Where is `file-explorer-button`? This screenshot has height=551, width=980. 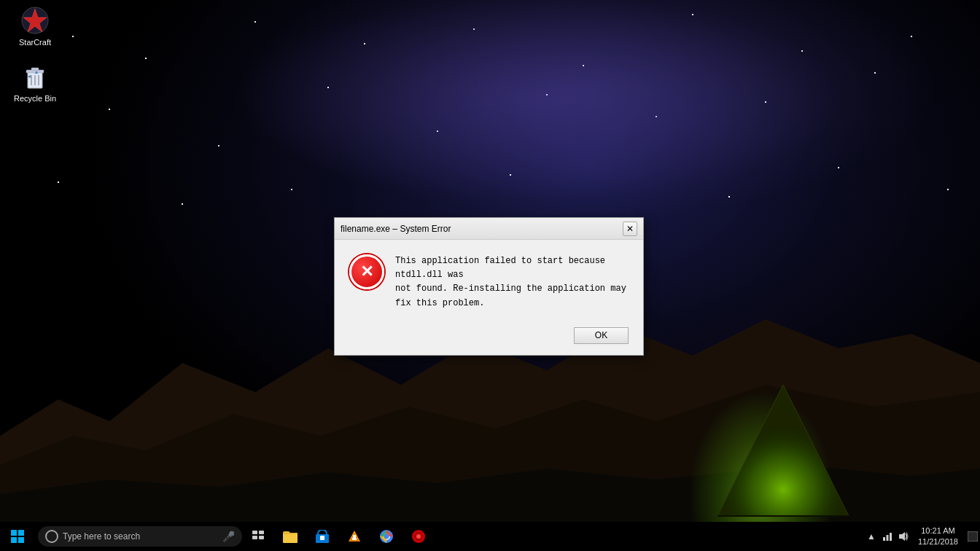
file-explorer-button is located at coordinates (290, 536).